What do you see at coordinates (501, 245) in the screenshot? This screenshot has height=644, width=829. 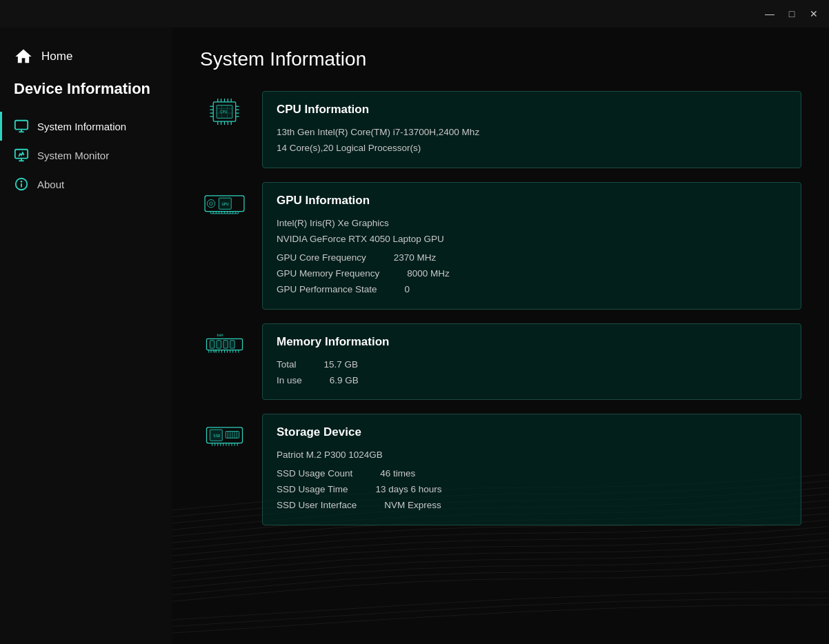 I see `gpu-section: GPU GPU Informa` at bounding box center [501, 245].